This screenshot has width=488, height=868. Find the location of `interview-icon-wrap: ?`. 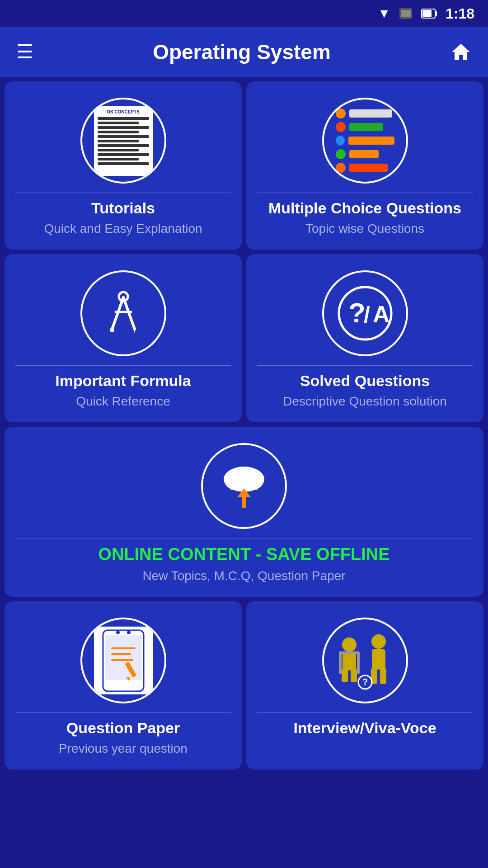

interview-icon-wrap: ? is located at coordinates (365, 660).